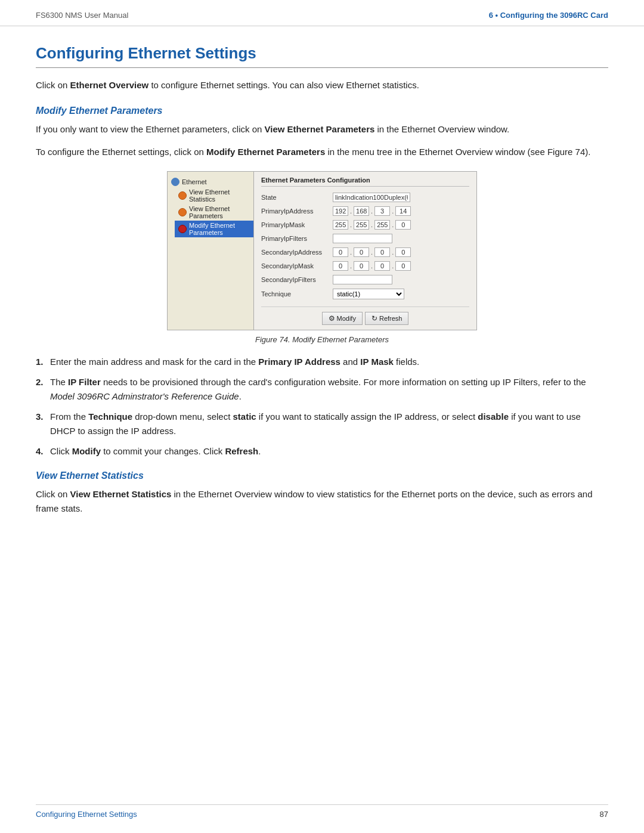 This screenshot has width=644, height=833. Describe the element at coordinates (210, 182) in the screenshot. I see `tree-root: Ethernet` at that location.